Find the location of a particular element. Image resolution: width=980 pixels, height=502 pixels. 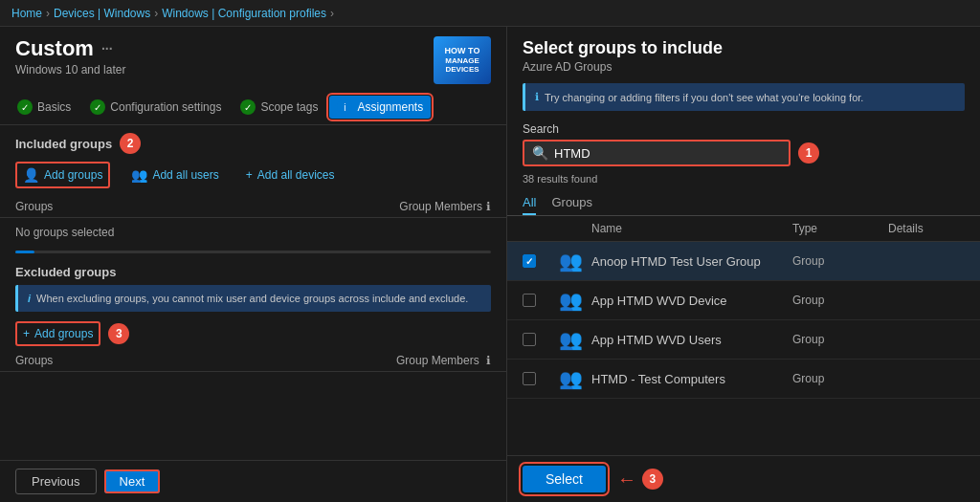

group-type-2: Group is located at coordinates (840, 300).